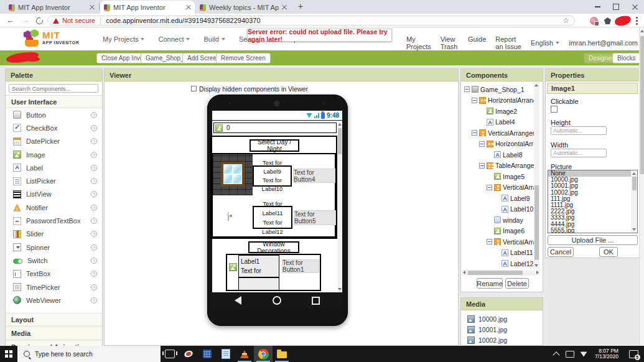 The height and width of the screenshot is (362, 644). I want to click on components-scrollbar-vertical, so click(536, 175).